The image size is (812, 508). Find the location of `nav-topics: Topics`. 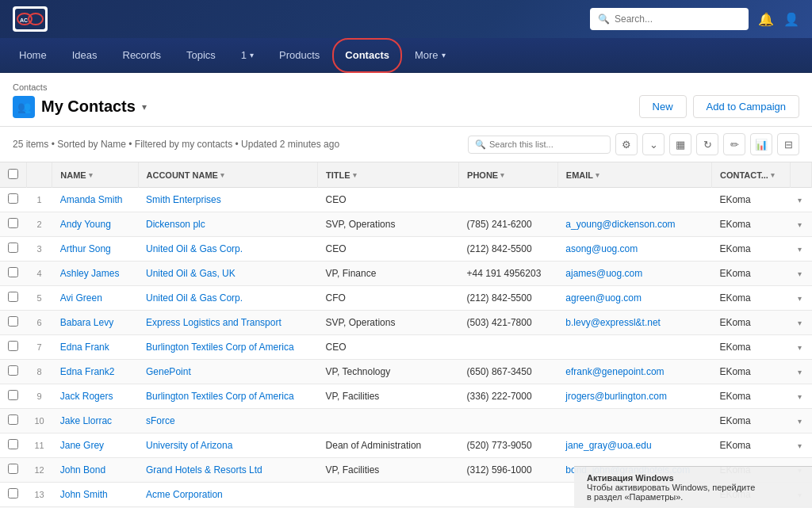

nav-topics: Topics is located at coordinates (201, 55).